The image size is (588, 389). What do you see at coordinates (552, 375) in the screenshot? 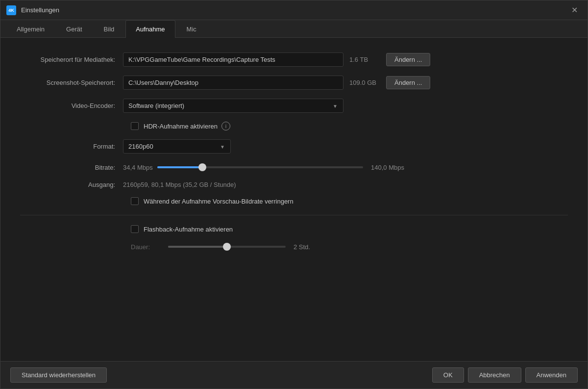
I see `anwenden-button: Anwenden` at bounding box center [552, 375].